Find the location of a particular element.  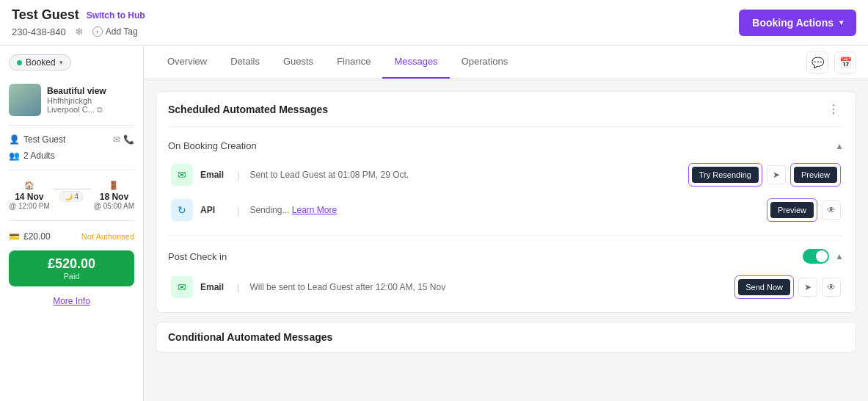

snowflake-icon: ❄ is located at coordinates (79, 32).